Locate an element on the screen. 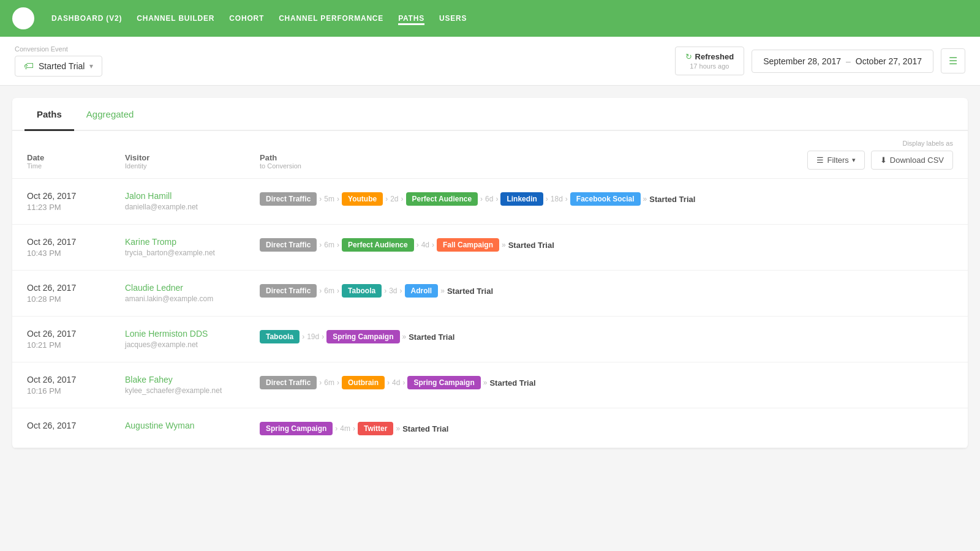  tab-aggregated: Aggregated is located at coordinates (110, 114).